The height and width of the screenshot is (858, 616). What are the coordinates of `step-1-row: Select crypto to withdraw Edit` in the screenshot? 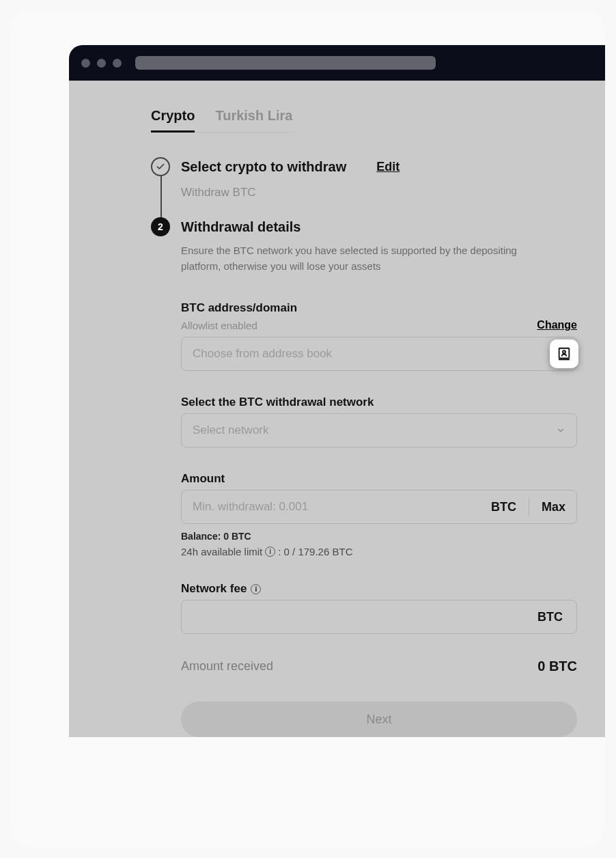 It's located at (378, 167).